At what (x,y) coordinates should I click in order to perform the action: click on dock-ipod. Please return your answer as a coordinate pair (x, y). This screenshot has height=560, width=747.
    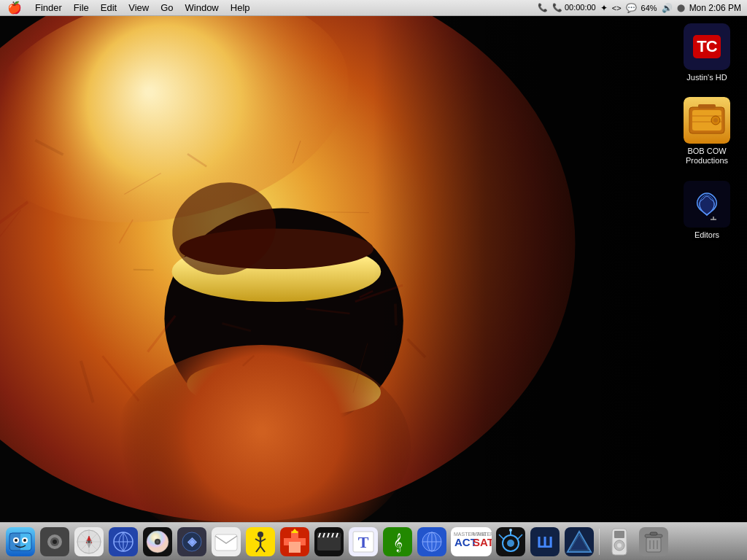
    Looking at the image, I should click on (619, 542).